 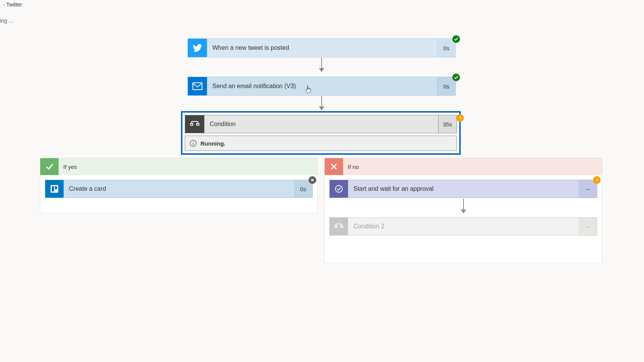 I want to click on loading-indicator: ing ..., so click(x=7, y=21).